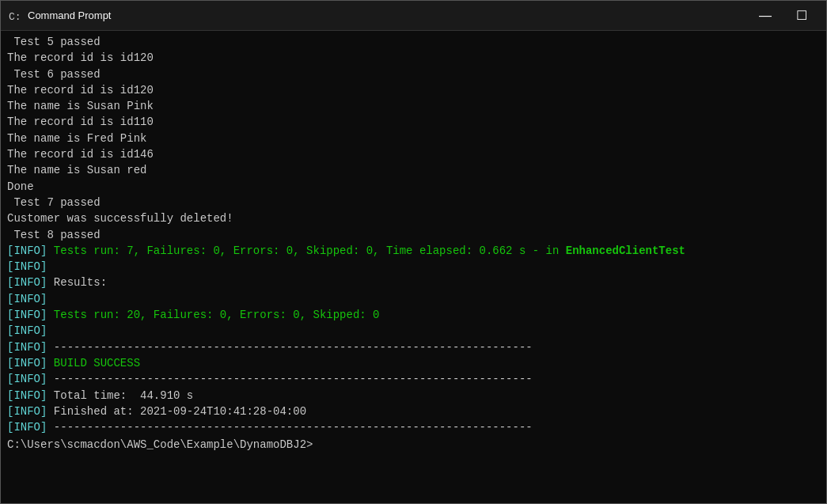 The image size is (827, 504). Describe the element at coordinates (15, 16) in the screenshot. I see `cmd-icon: C:` at that location.